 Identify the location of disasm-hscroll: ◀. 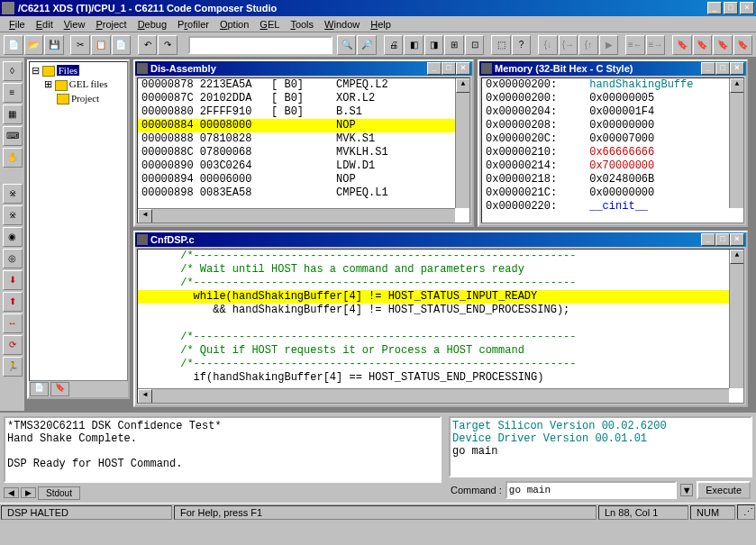
(296, 215).